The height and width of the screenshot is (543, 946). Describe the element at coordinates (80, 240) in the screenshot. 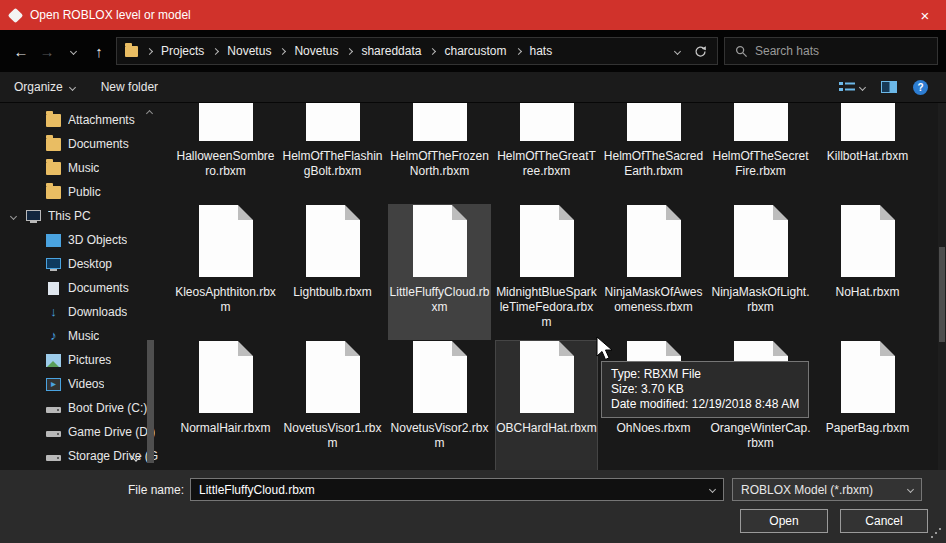

I see `sidebar-item-3d-objects: 3D Objects` at that location.